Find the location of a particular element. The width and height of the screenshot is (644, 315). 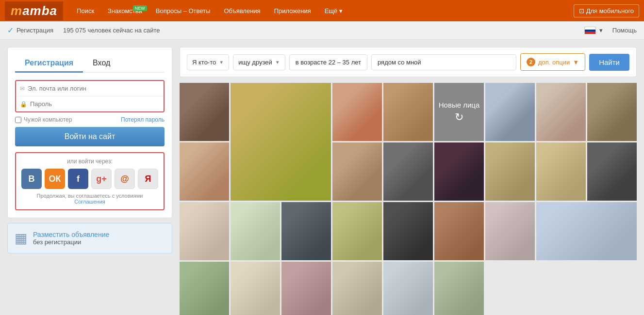

location-field: рядом со мной is located at coordinates (444, 62).